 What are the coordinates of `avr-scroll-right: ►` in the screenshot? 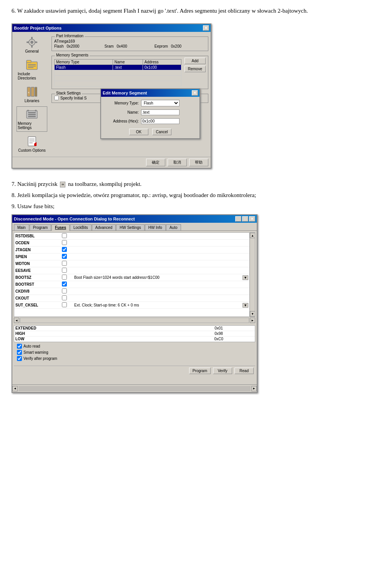 It's located at (254, 389).